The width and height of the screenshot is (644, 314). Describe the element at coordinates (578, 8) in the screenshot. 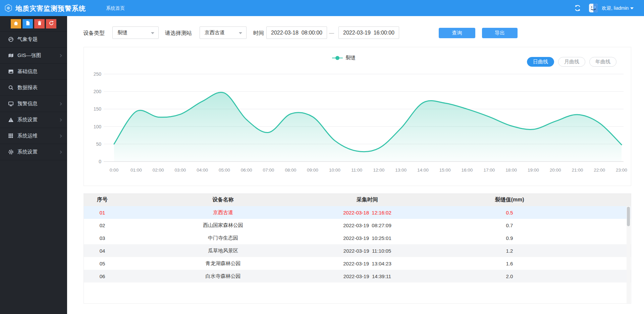

I see `refresh-icon` at that location.